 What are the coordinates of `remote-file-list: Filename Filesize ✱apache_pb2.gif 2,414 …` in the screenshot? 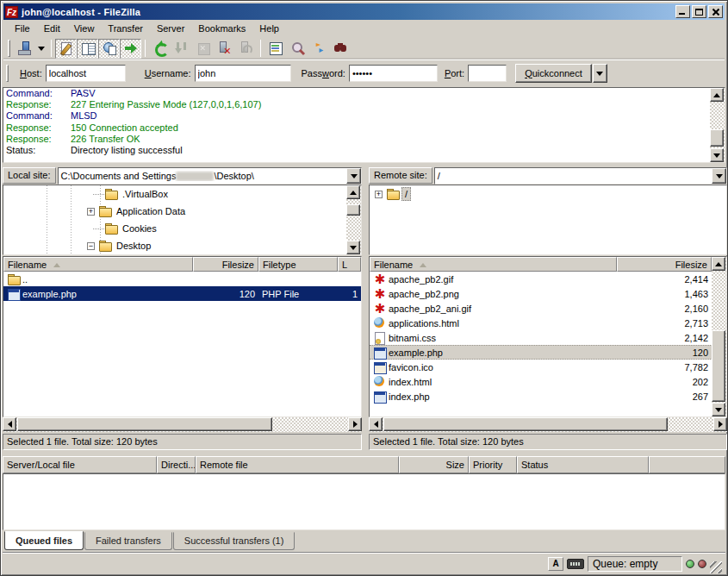 It's located at (548, 336).